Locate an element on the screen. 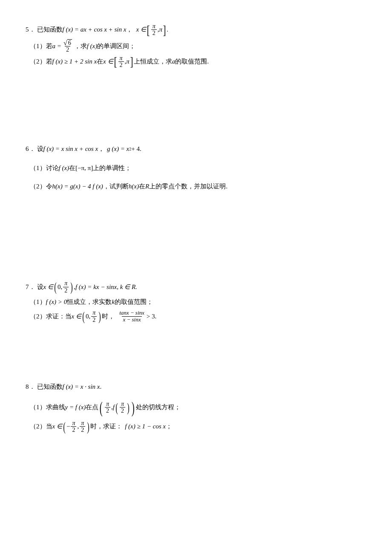  problem-7: 7． 设 x ∈ ( 0 , π 2 ) , f (x) = kx − sinx… is located at coordinates (198, 302).